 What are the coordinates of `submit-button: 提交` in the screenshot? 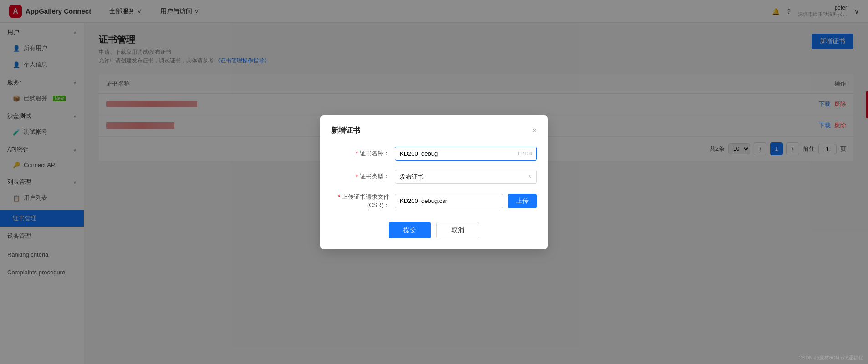 It's located at (410, 230).